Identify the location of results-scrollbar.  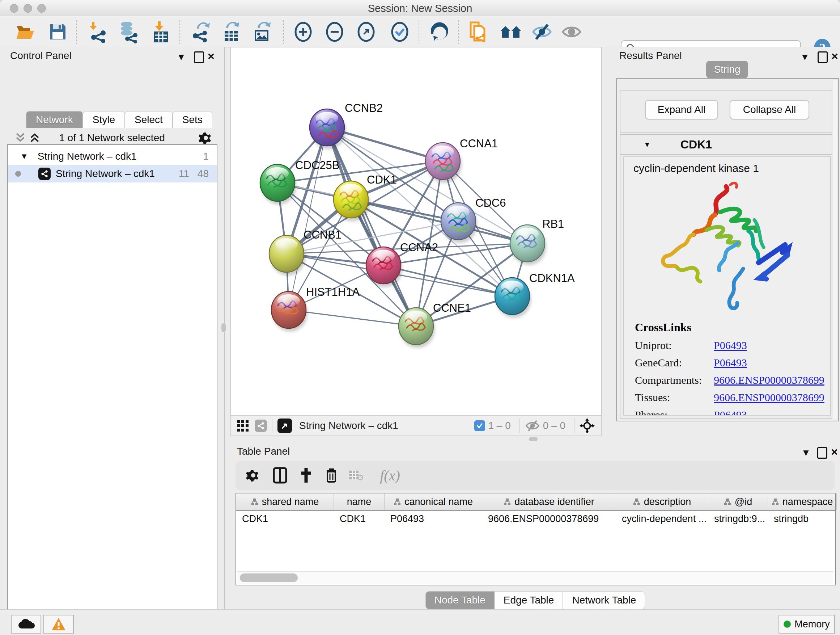
(835, 249).